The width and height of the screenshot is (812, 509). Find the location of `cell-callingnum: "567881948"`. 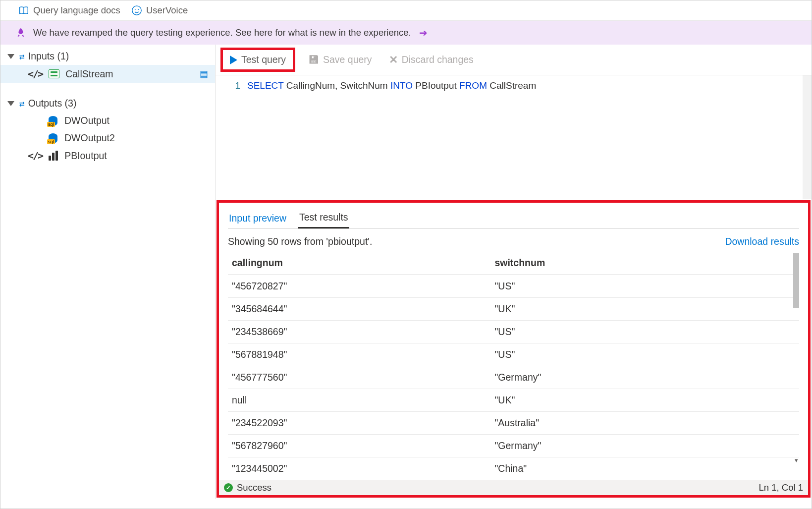

cell-callingnum: "567881948" is located at coordinates (359, 355).